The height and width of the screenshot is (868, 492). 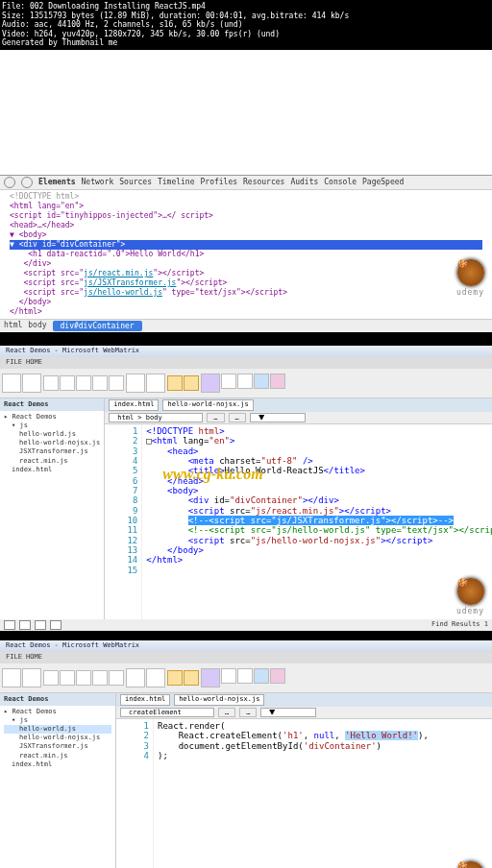 What do you see at coordinates (13, 326) in the screenshot?
I see `crumb-html: html` at bounding box center [13, 326].